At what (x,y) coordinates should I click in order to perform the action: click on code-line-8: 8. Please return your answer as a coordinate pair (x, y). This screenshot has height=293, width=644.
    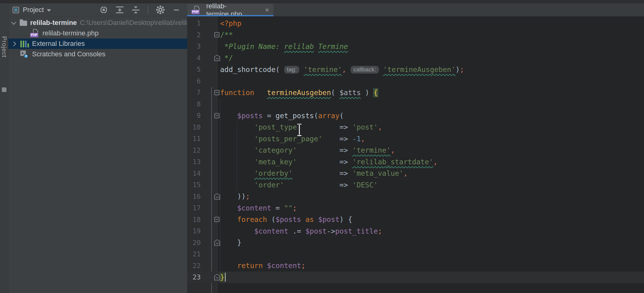
    Looking at the image, I should click on (416, 104).